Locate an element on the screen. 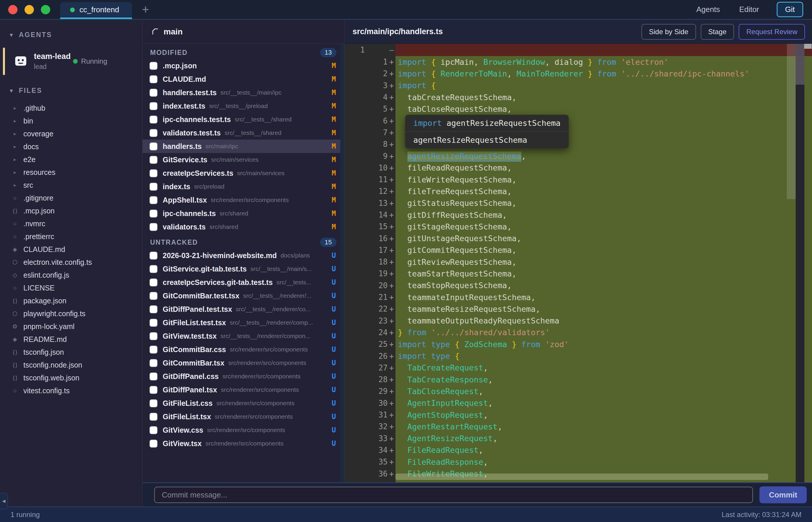 The width and height of the screenshot is (812, 522). file-row: validators.tssrc/sharedM is located at coordinates (243, 227).